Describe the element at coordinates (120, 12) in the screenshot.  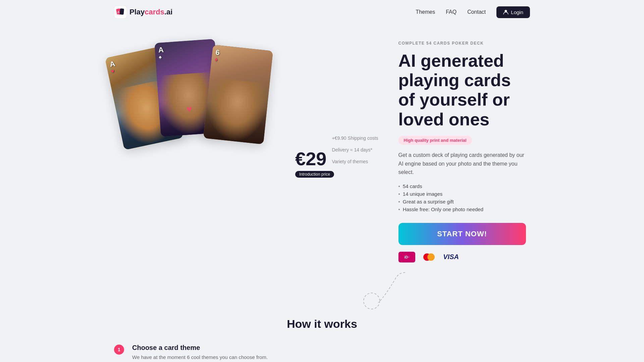
I see `logo-icon: A ♥` at that location.